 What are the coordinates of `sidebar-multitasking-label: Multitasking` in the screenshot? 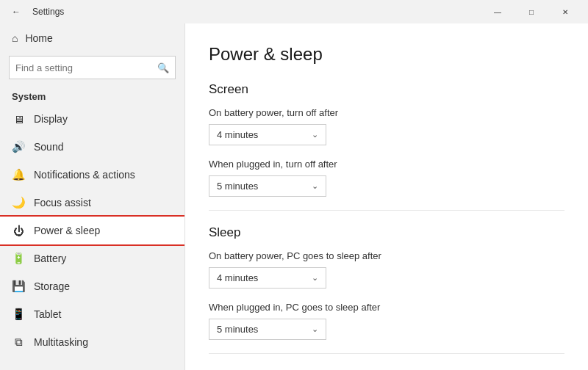 It's located at (61, 342).